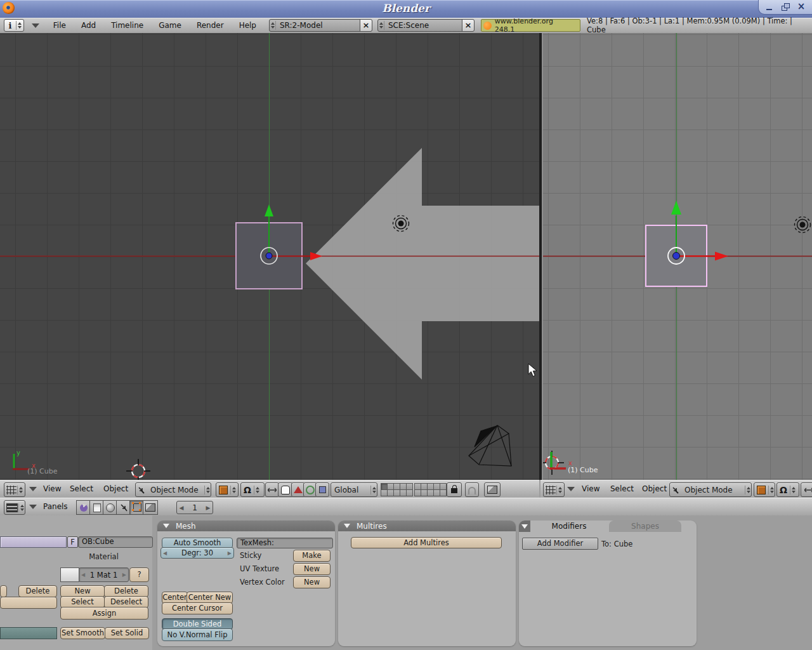  I want to click on close-button: ×, so click(801, 7).